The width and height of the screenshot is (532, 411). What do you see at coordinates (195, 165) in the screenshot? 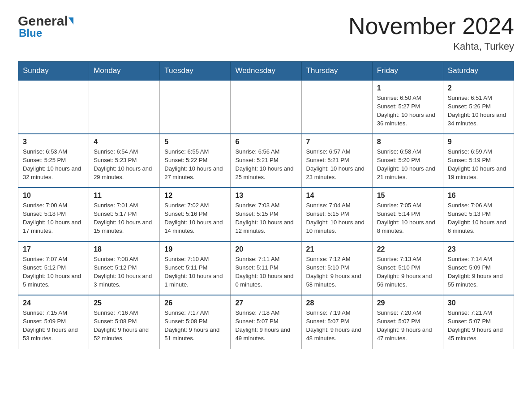
I see `cell-sun-info: Sunrise: 6:55 AMSunset: 5:22 PMDaylight:…` at bounding box center [195, 165].